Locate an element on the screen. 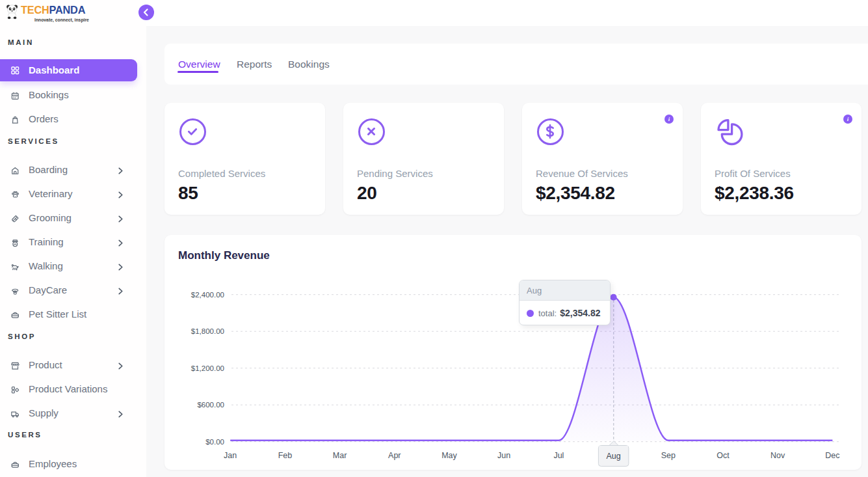 The height and width of the screenshot is (477, 868). svg-text: Mar is located at coordinates (340, 456).